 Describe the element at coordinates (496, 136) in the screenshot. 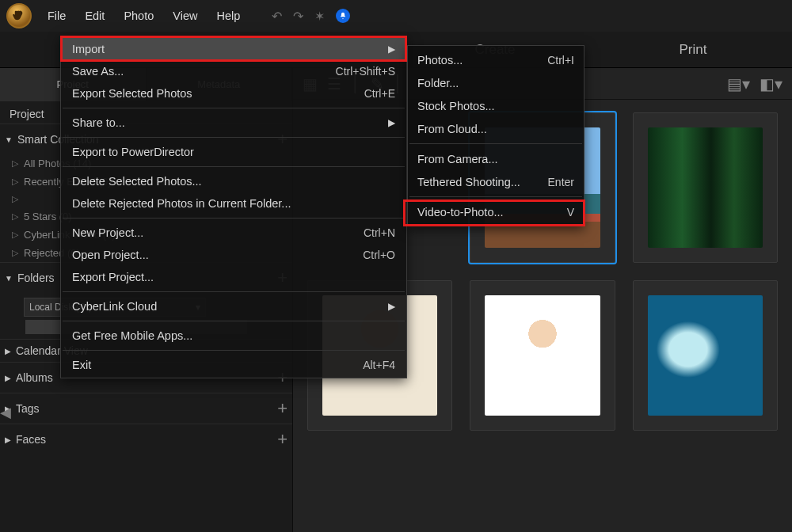

I see `import-submenu: Photos...Ctrl+IFolder...Stock Photos...F…` at that location.